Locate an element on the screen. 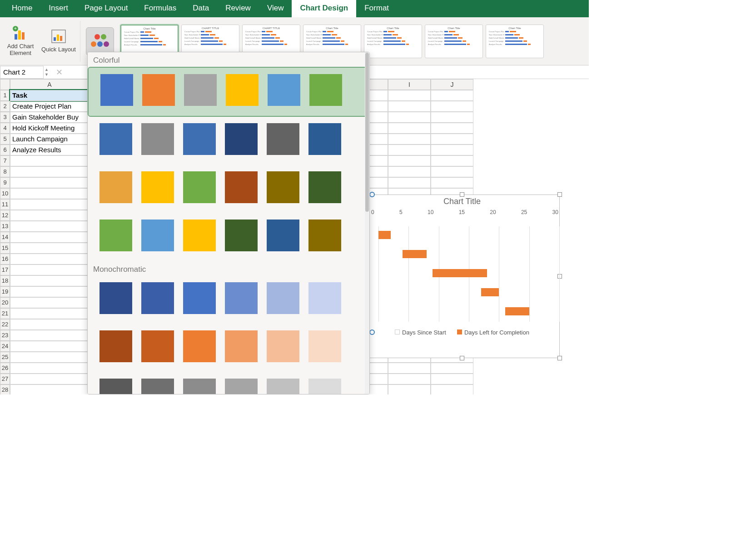 Image resolution: width=756 pixels, height=539 pixels. tab-review: Review is located at coordinates (238, 9).